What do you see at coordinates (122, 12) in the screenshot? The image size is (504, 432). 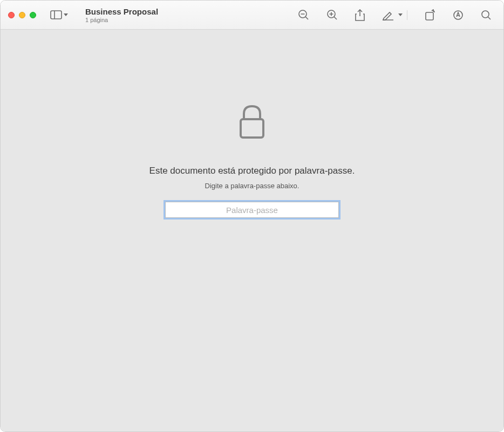 I see `document-title: Business Proposal` at bounding box center [122, 12].